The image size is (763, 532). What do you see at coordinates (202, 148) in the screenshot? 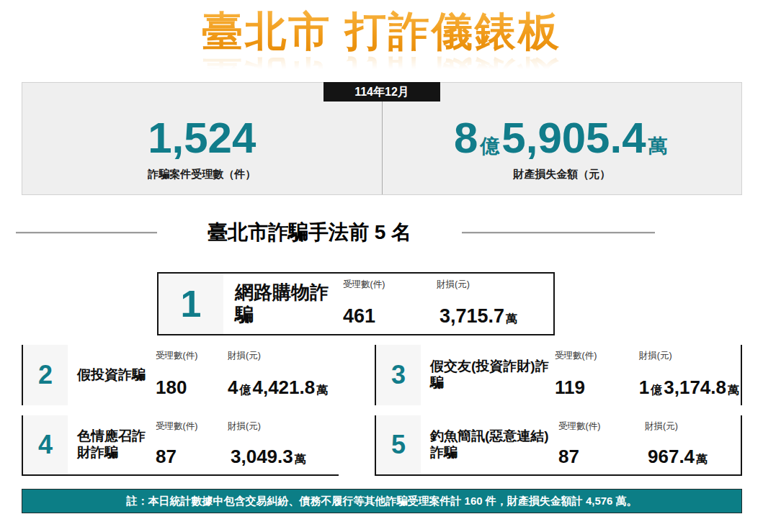
I see `stat-cases: 1,524 詐騙案件受理數（件）` at bounding box center [202, 148].